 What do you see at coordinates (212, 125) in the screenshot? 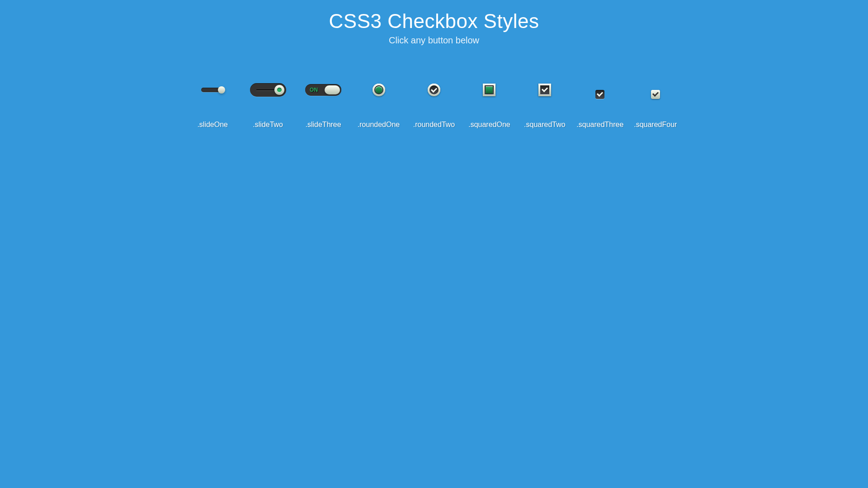
I see `demo-label: .slideOne` at bounding box center [212, 125].